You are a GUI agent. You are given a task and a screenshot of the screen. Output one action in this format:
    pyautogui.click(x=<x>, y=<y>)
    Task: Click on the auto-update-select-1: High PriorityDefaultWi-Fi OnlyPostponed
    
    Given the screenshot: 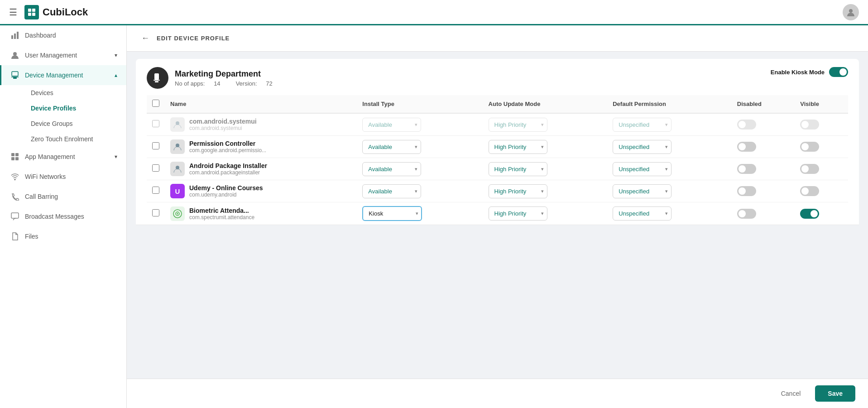 What is the action you would take?
    pyautogui.click(x=518, y=147)
    